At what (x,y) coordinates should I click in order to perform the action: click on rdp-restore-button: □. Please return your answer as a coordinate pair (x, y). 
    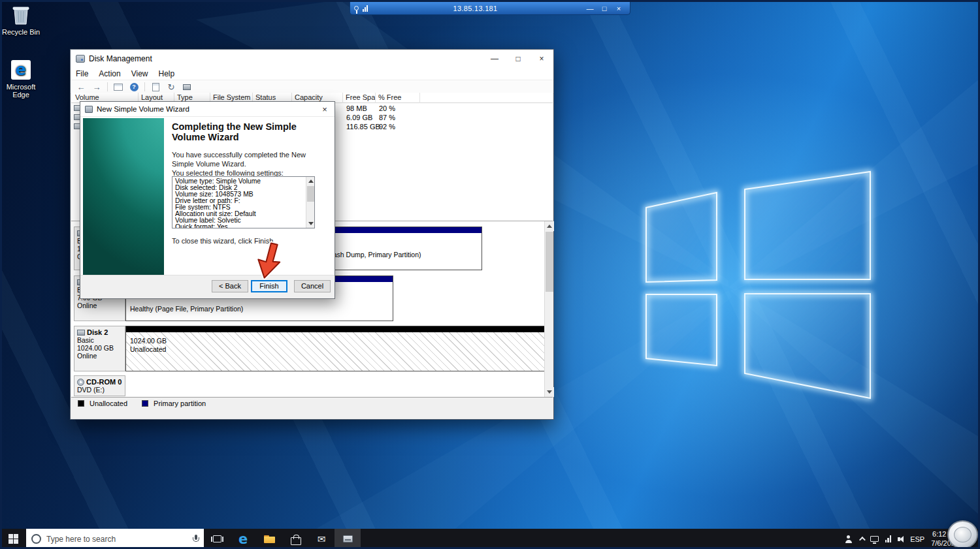
    Looking at the image, I should click on (604, 8).